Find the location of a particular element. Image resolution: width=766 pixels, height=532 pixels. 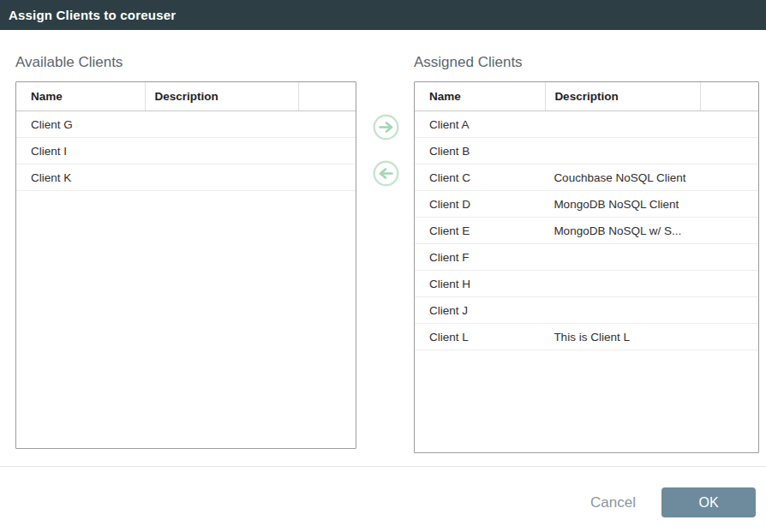

client-name-cell: Client G is located at coordinates (81, 125).